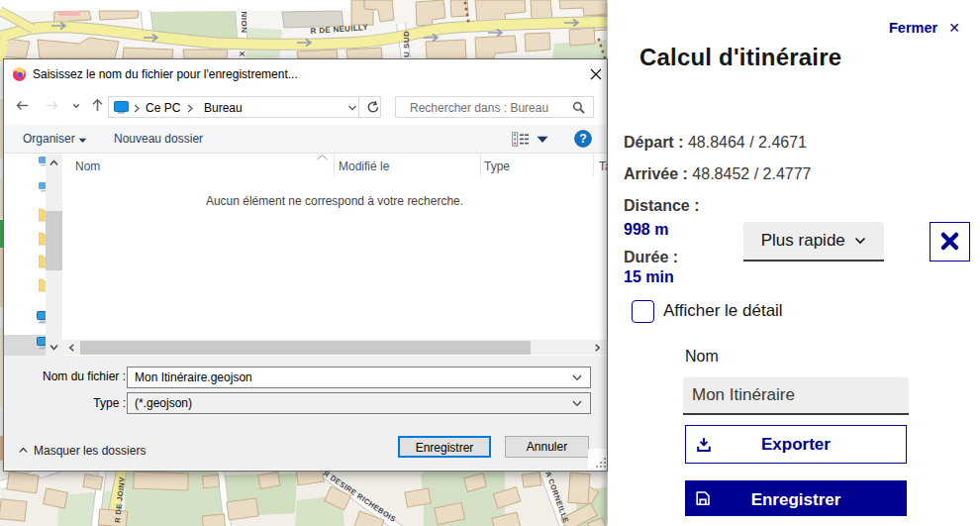 The image size is (980, 526). I want to click on svg-text: NOIN, so click(244, 22).